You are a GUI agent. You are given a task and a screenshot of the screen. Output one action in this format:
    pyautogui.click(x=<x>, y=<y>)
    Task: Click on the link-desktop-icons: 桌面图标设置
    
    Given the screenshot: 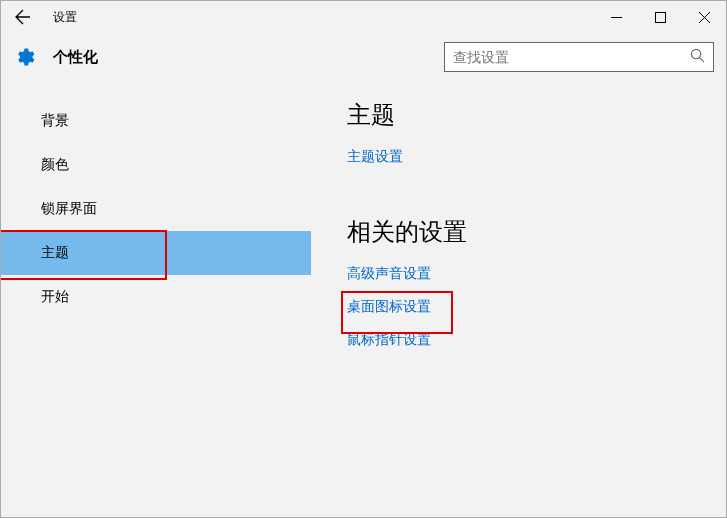 What is the action you would take?
    pyautogui.click(x=389, y=307)
    